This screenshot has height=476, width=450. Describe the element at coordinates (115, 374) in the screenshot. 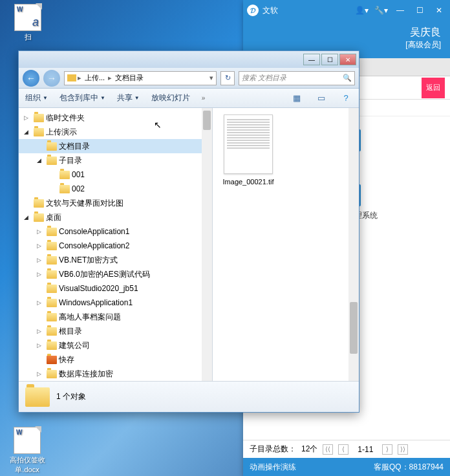

I see `tree-item: ▷数据库连接加密` at that location.